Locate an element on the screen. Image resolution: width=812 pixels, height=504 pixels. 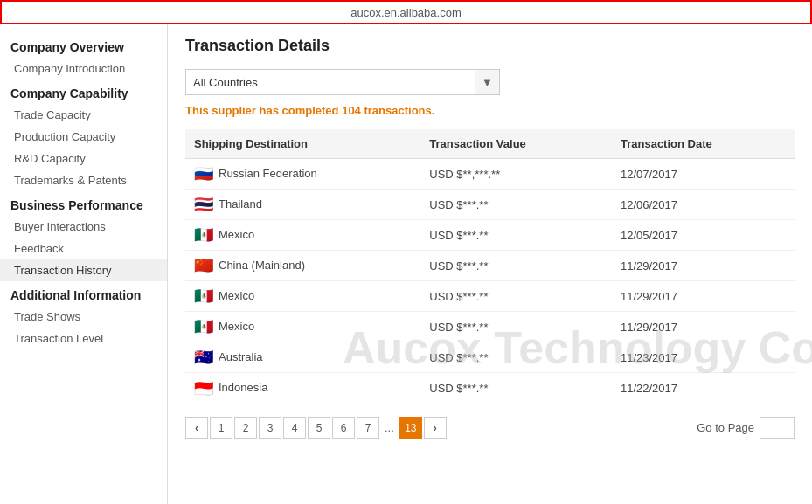
flag-icon: 🇹🇭 is located at coordinates (204, 204).